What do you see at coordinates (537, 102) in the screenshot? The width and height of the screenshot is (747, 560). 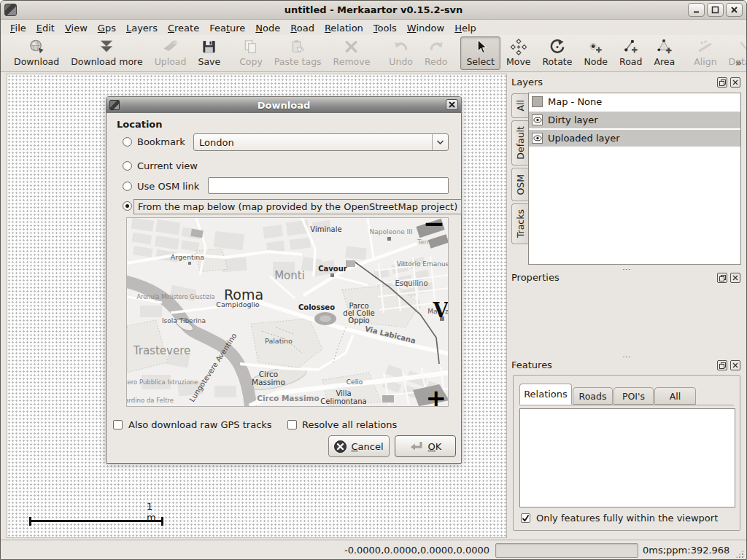 I see `layer-swatch-icon` at bounding box center [537, 102].